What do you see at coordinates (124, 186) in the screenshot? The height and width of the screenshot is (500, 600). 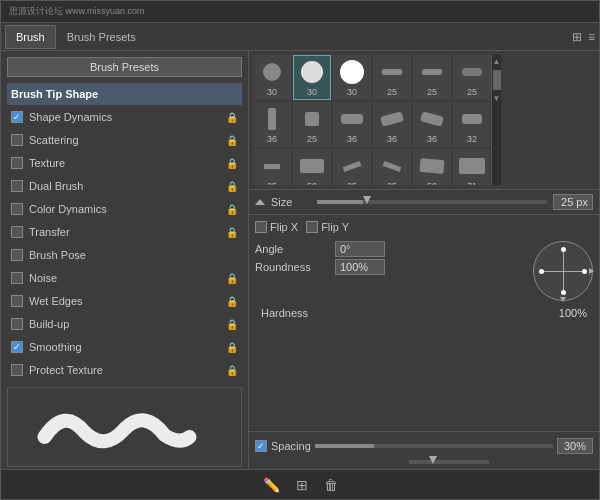 I see `option-dual-brush: Dual Brush 🔒` at bounding box center [124, 186].